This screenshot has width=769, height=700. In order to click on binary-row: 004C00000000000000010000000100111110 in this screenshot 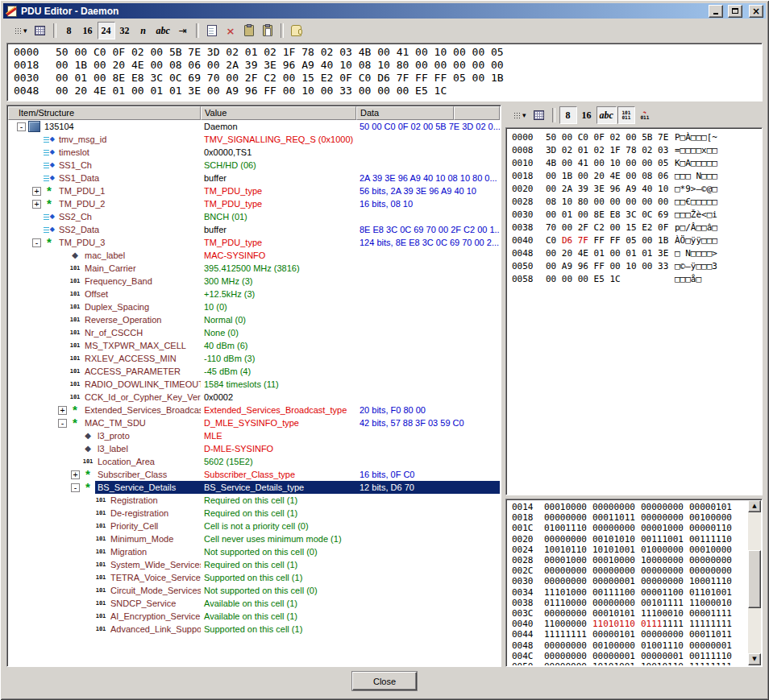, I will do `click(630, 656)`.